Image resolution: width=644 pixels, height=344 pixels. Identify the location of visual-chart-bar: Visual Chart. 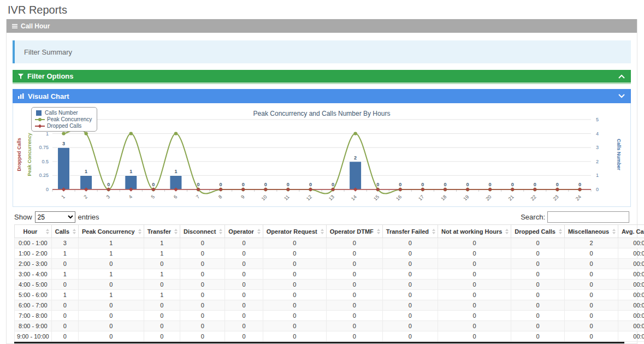
(322, 96).